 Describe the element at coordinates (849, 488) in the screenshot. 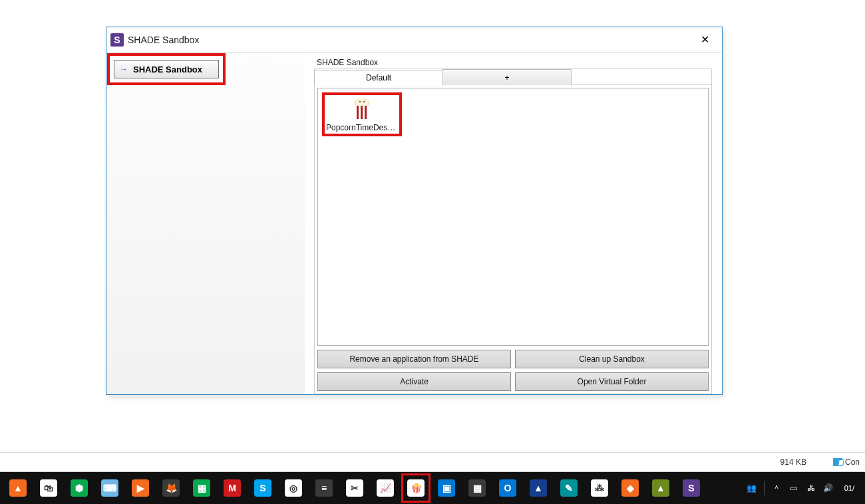

I see `taskbar-clock: 01/` at that location.